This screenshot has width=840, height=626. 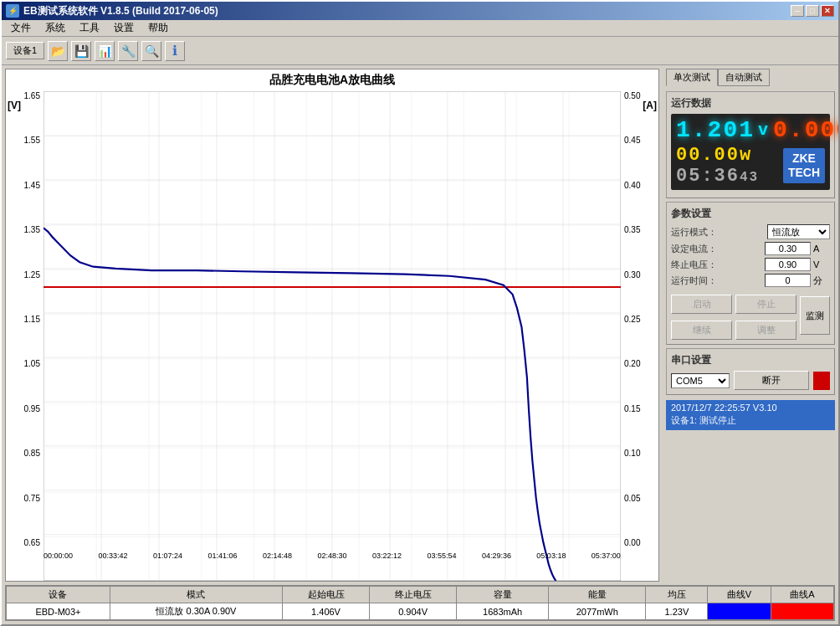 What do you see at coordinates (597, 612) in the screenshot?
I see `cell-energy: 2077mWh` at bounding box center [597, 612].